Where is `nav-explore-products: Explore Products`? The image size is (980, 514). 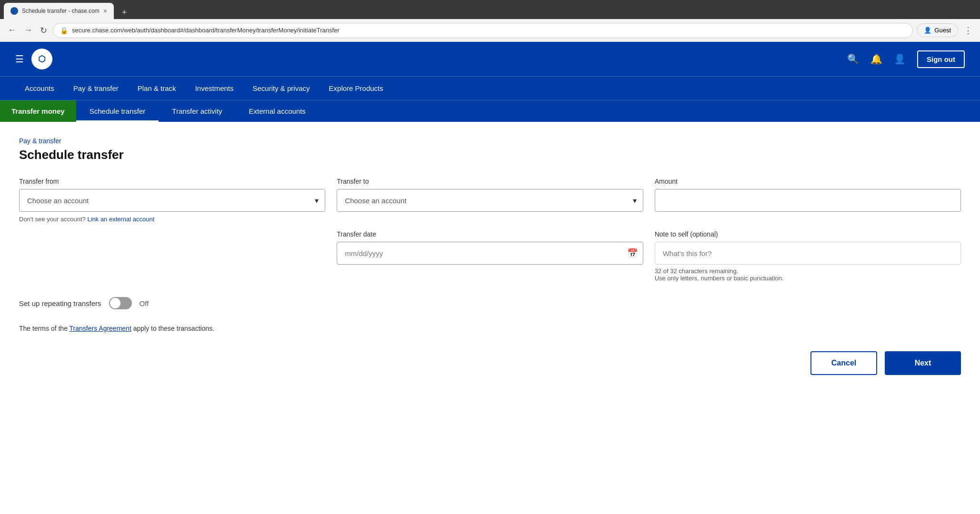
nav-explore-products: Explore Products is located at coordinates (356, 89).